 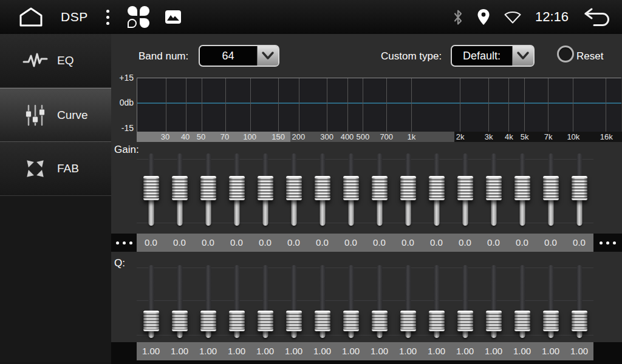 I want to click on sidebar-item-label: Curve, so click(x=73, y=115).